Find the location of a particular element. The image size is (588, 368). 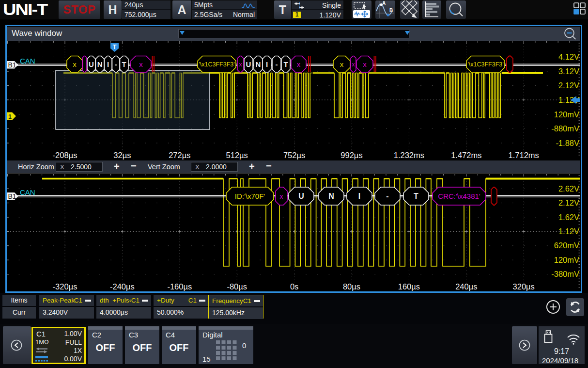

svg-text: 160µs is located at coordinates (409, 287).